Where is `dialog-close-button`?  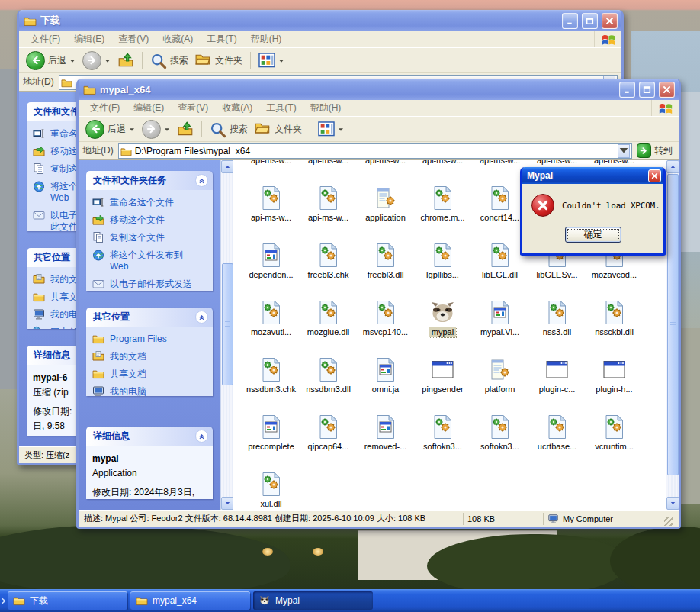
dialog-close-button is located at coordinates (654, 176).